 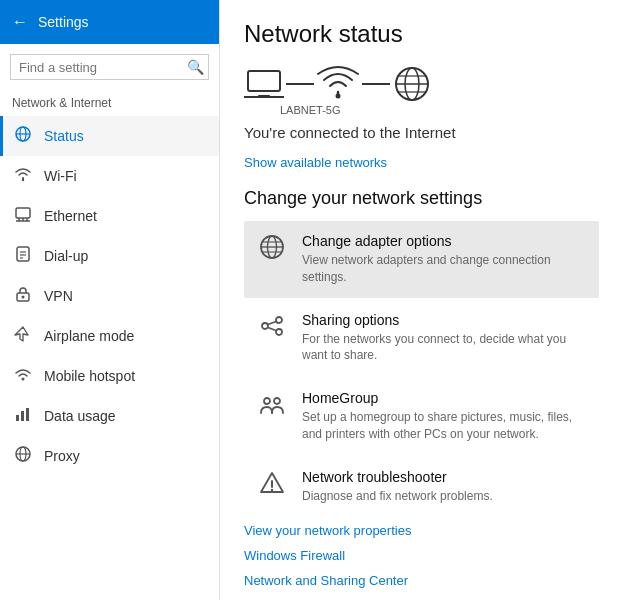 I want to click on sidebar-item-proxy: Proxy, so click(x=110, y=456).